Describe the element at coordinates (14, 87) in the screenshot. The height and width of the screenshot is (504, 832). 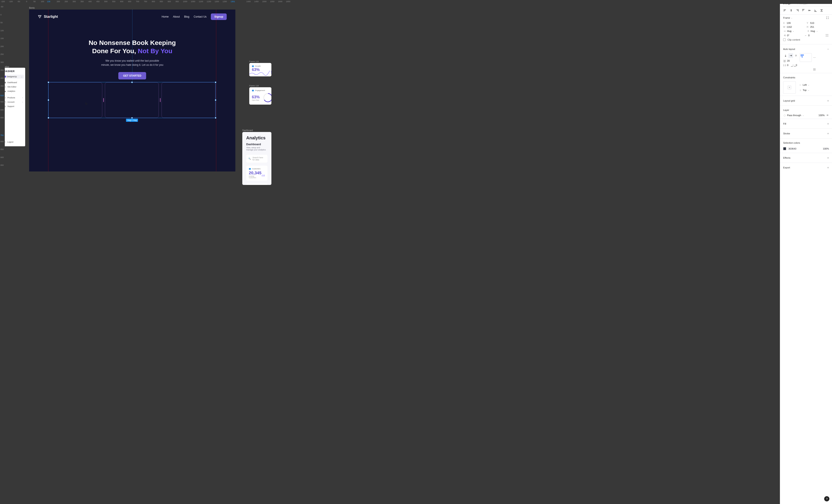
I see `sidebar-item-site-editor: ▭Site Editor` at that location.